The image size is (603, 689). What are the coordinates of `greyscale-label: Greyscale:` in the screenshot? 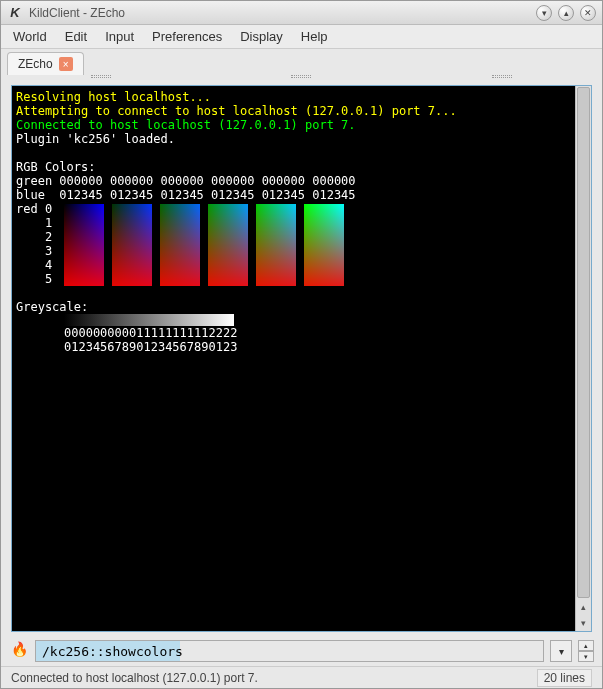 It's located at (294, 307).